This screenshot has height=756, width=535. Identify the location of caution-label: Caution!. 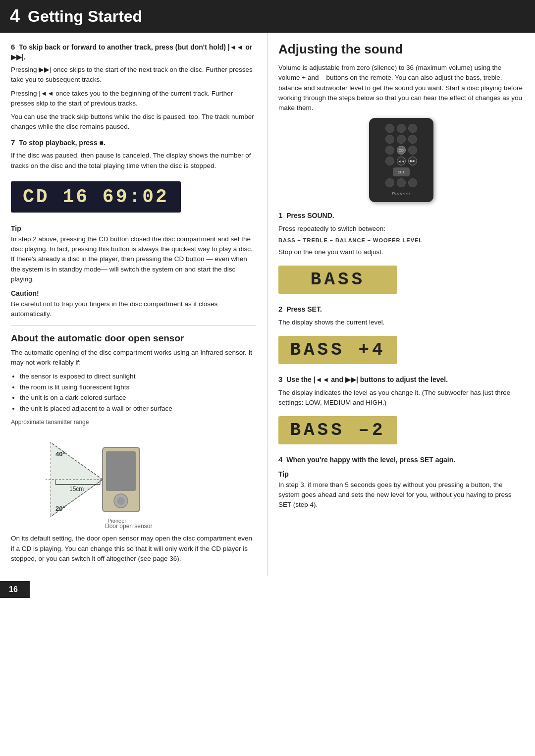
(134, 293).